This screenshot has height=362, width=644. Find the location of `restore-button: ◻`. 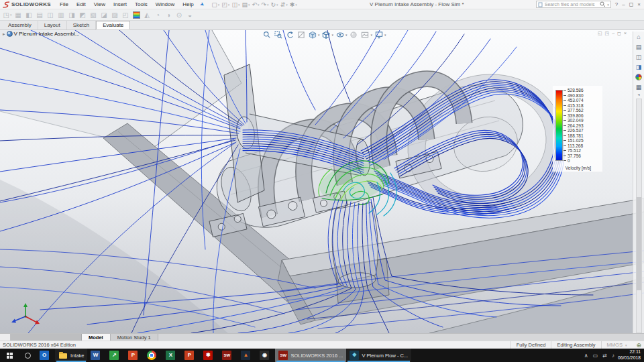

restore-button: ◻ is located at coordinates (632, 4).